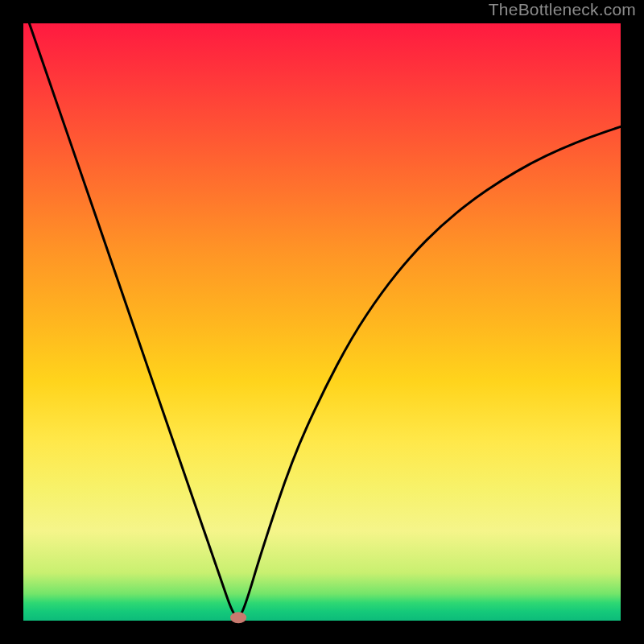 This screenshot has width=644, height=644. What do you see at coordinates (562, 10) in the screenshot?
I see `attribution-text: TheBottleneck.com` at bounding box center [562, 10].